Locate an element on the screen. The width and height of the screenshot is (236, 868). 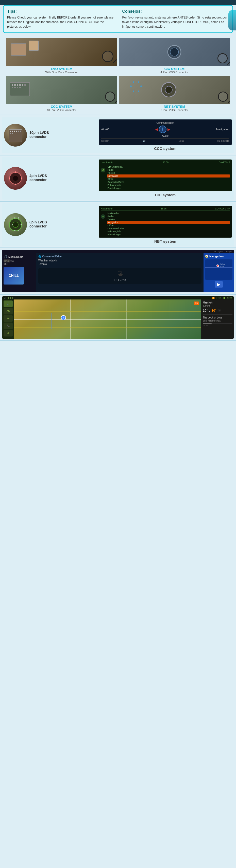
fseries-screen2: 🎵 ▮ ▮ ▮ 📶 14:00 🔋 13:45 is located at coordinates (118, 317).